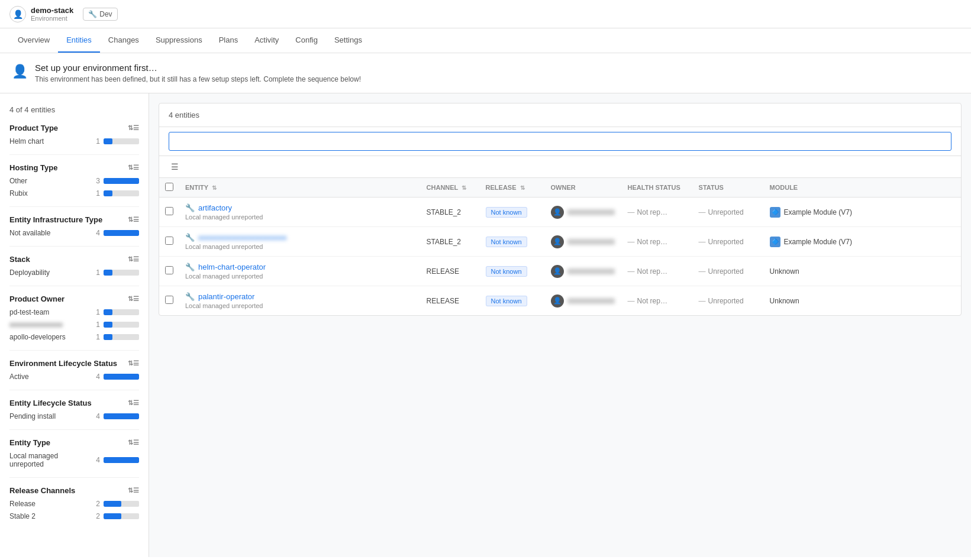 This screenshot has width=971, height=560. I want to click on filter-count-pd-test-team: 1, so click(96, 312).